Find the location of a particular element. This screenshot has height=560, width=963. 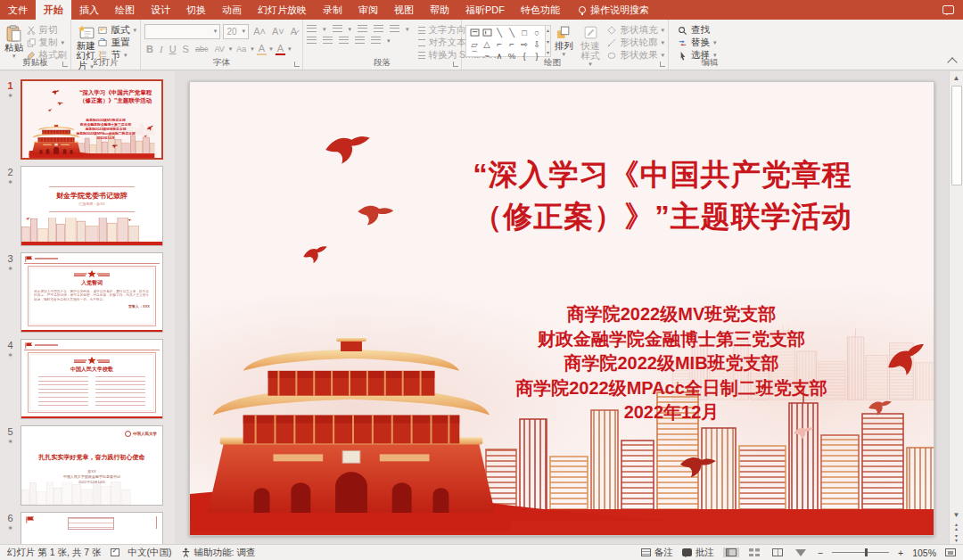

font-name-select: ▾ is located at coordinates (182, 32).